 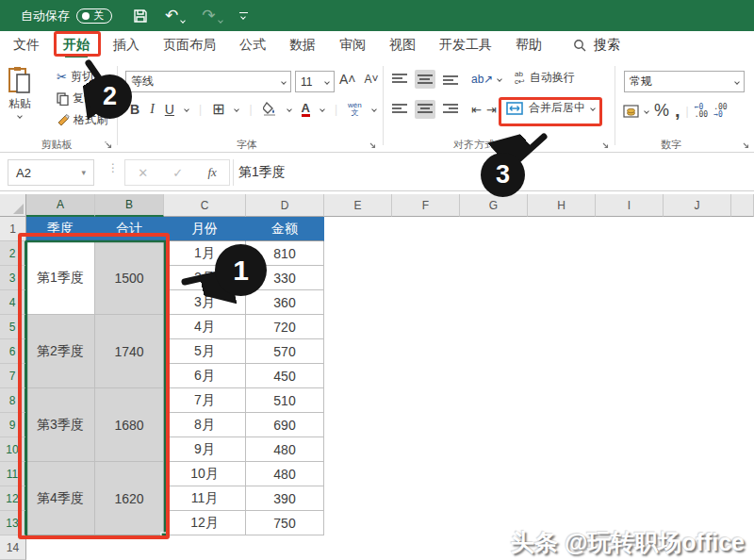 What do you see at coordinates (500, 79) in the screenshot?
I see `orientation-dropdown-icon` at bounding box center [500, 79].